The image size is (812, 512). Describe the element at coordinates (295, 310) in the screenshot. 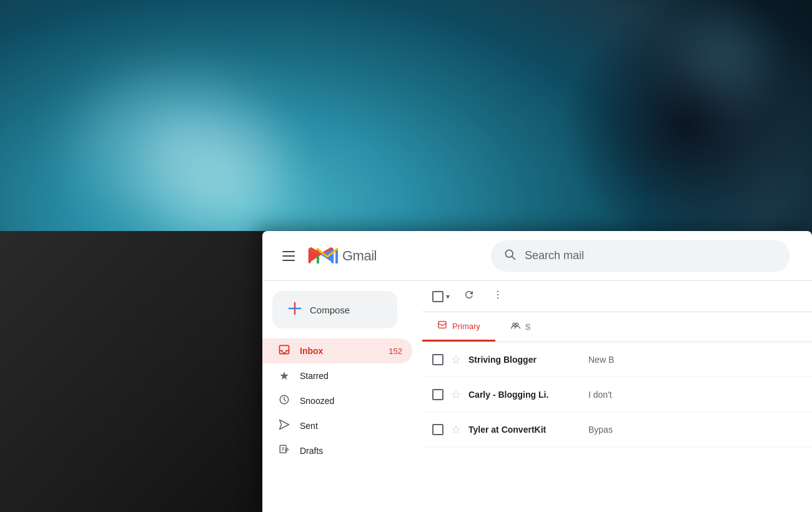

I see `compose-plus-icon` at that location.